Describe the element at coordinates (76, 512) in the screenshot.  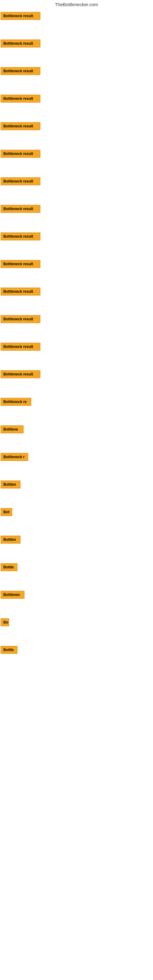
I see `bottleneck-item-19: Bot` at that location.